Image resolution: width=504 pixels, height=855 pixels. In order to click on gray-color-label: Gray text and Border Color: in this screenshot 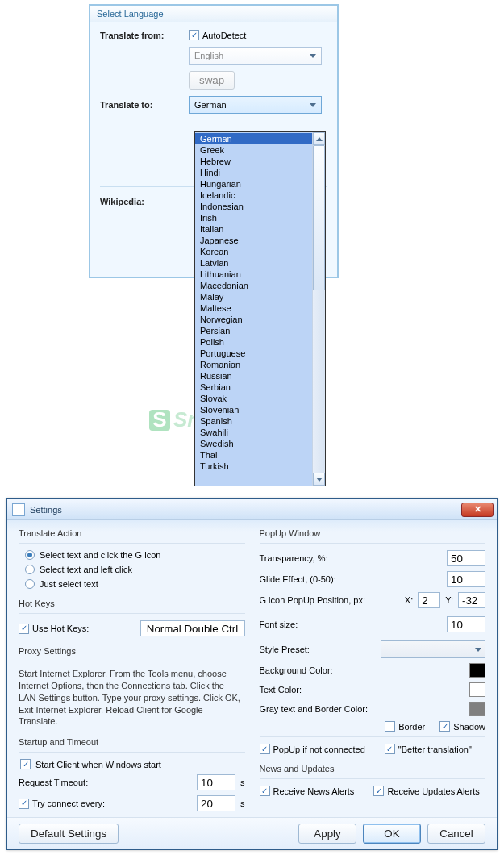, I will do `click(363, 709)`.